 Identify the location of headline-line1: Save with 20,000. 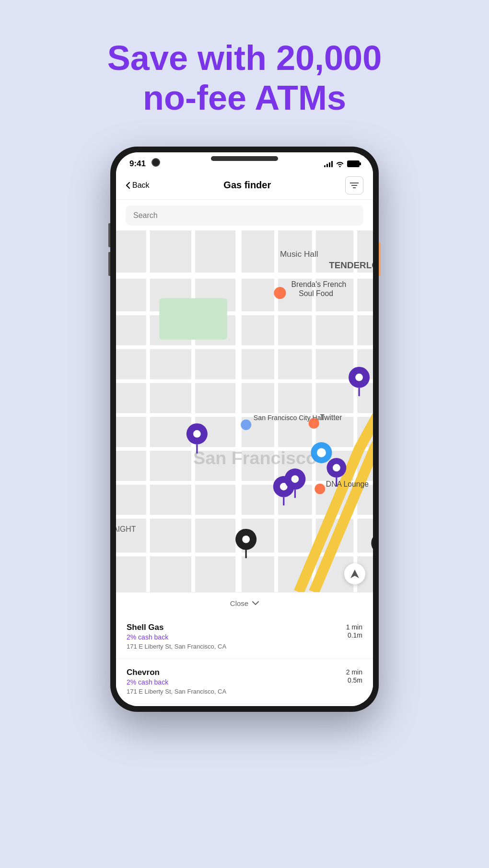
(244, 58).